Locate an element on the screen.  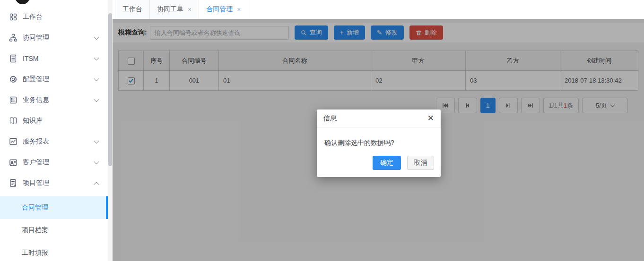
sidebar-item-customer: 客户管理 is located at coordinates (54, 162).